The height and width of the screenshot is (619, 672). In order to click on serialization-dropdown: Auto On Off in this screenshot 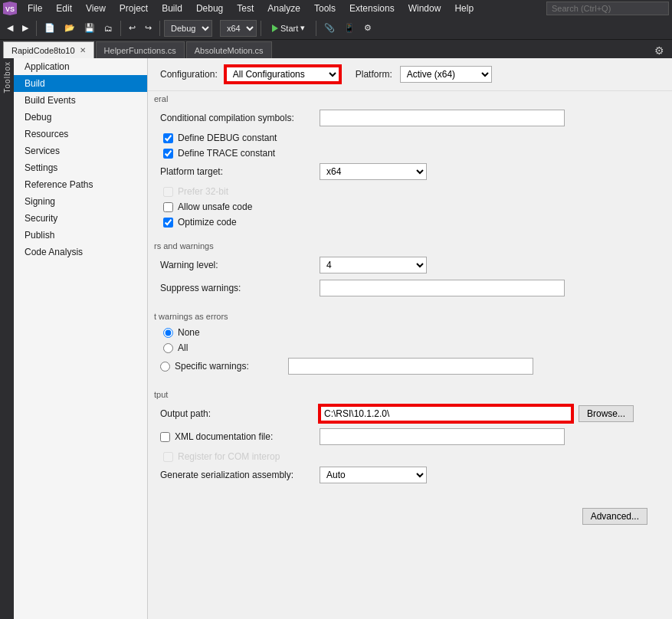, I will do `click(373, 475)`.